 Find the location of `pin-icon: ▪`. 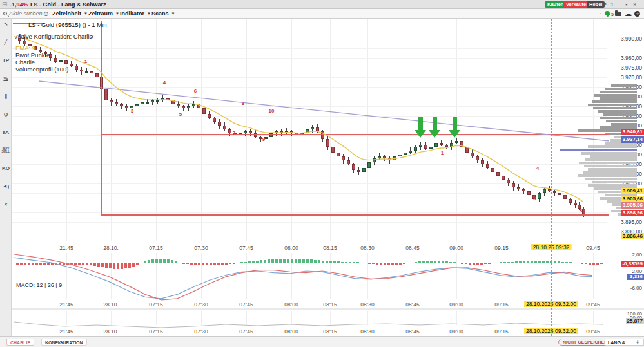

pin-icon: ▪ is located at coordinates (627, 5).